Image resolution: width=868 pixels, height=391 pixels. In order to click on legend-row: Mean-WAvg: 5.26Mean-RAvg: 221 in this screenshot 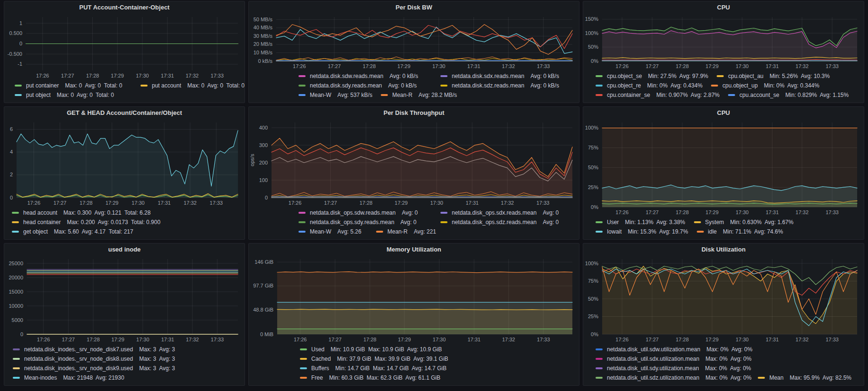, I will do `click(437, 232)`.